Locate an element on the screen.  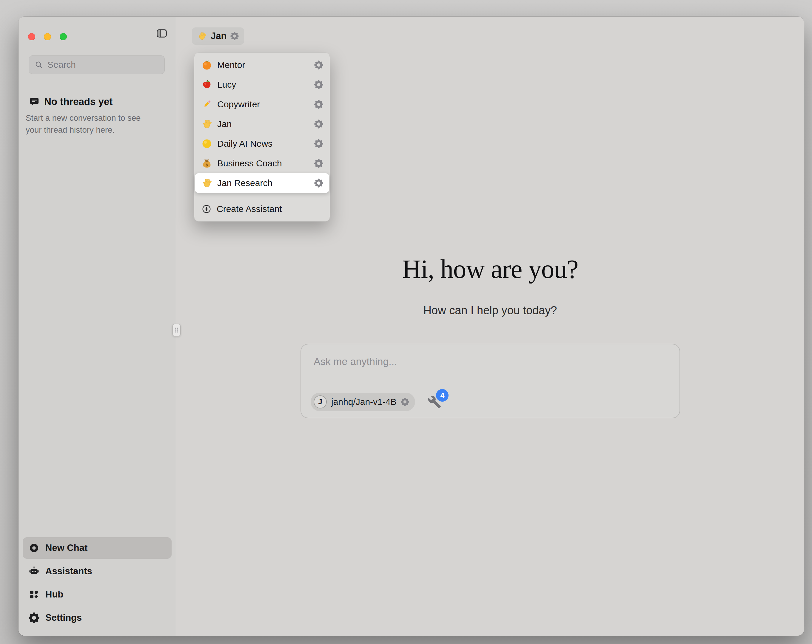
chat-bubble-icon is located at coordinates (35, 102).